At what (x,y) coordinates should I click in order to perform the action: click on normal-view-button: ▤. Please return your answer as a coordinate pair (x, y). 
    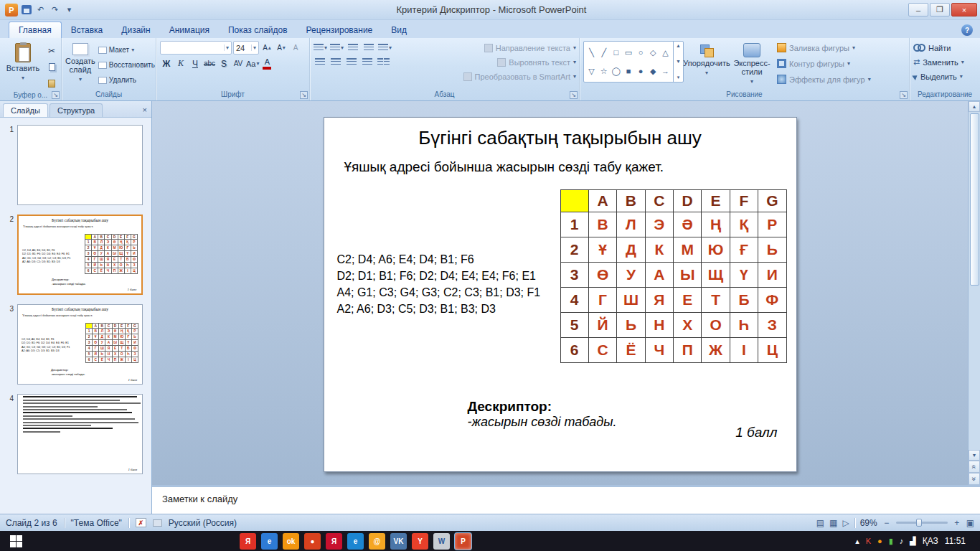
    Looking at the image, I should click on (821, 523).